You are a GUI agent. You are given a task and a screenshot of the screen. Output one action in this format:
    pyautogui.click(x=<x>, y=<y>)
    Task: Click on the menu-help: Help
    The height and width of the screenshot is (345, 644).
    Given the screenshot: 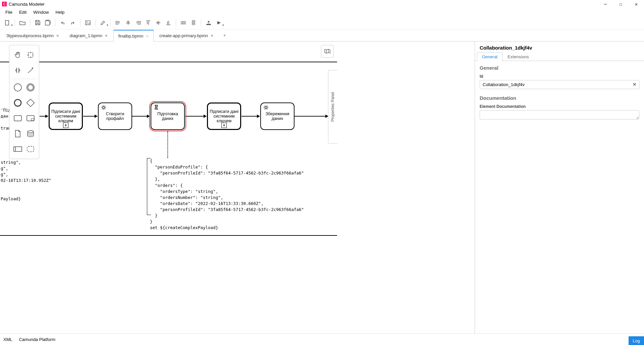 What is the action you would take?
    pyautogui.click(x=60, y=12)
    